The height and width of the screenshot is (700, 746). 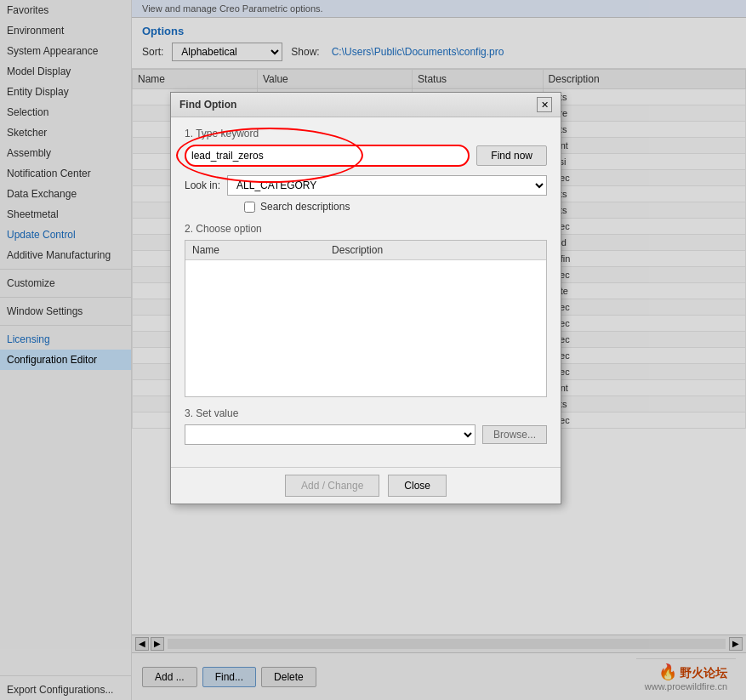 What do you see at coordinates (387, 185) in the screenshot?
I see `lookin-select: ALL_CATEGORY` at bounding box center [387, 185].